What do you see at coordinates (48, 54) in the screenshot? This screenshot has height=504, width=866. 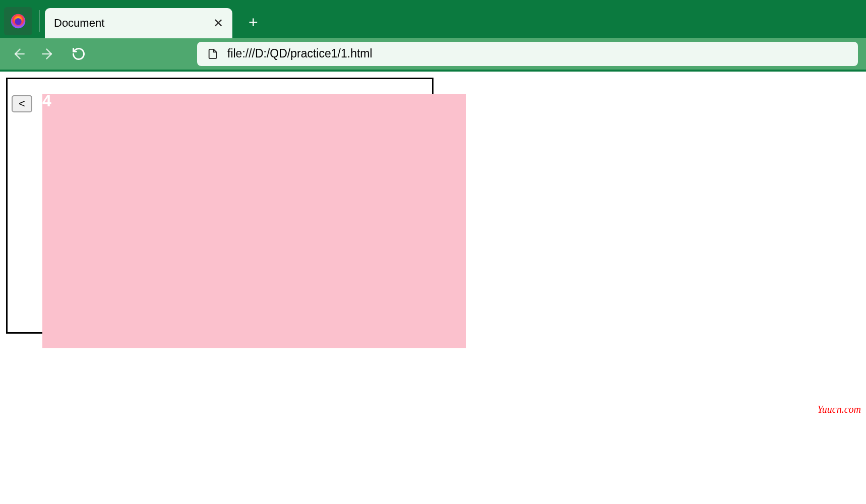 I see `forward-button` at bounding box center [48, 54].